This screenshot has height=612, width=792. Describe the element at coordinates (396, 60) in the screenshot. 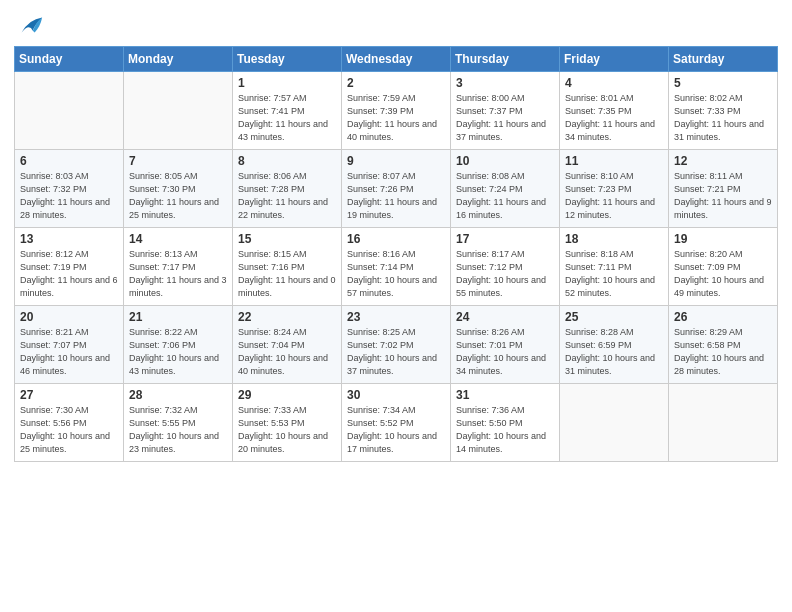

I see `day-header-wednesday: Wednesday` at that location.